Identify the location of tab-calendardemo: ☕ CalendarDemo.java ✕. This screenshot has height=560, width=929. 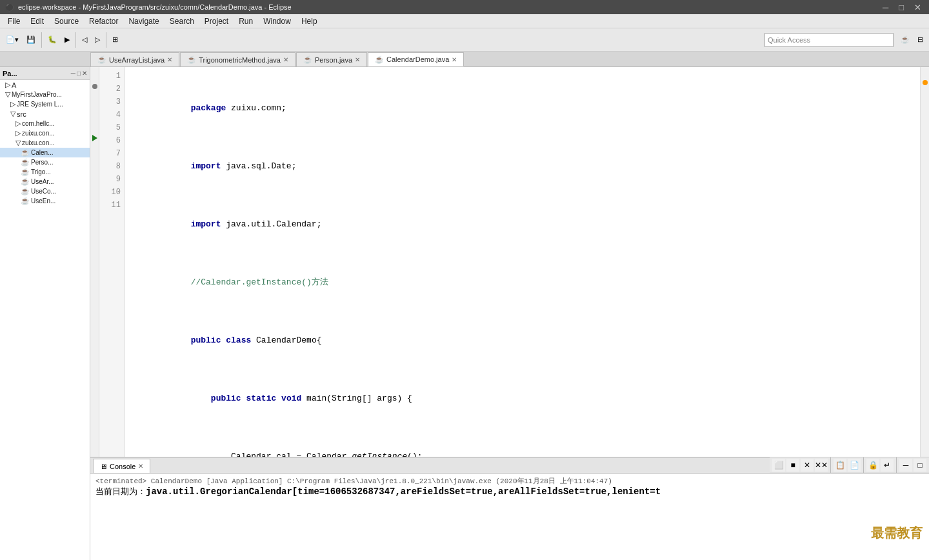
(415, 59).